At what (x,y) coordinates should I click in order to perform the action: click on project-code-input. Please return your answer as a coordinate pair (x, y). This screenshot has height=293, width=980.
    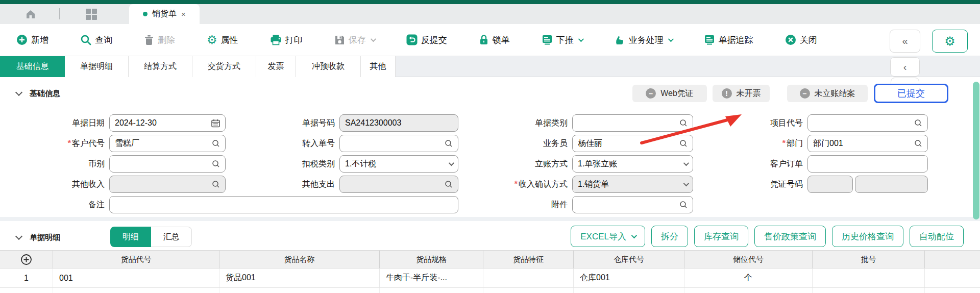
    Looking at the image, I should click on (868, 123).